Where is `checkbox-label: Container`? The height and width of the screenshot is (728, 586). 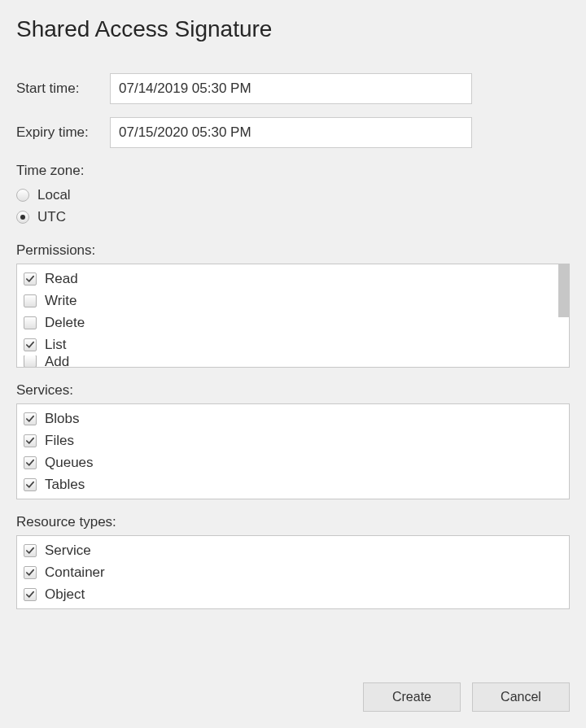 checkbox-label: Container is located at coordinates (75, 573).